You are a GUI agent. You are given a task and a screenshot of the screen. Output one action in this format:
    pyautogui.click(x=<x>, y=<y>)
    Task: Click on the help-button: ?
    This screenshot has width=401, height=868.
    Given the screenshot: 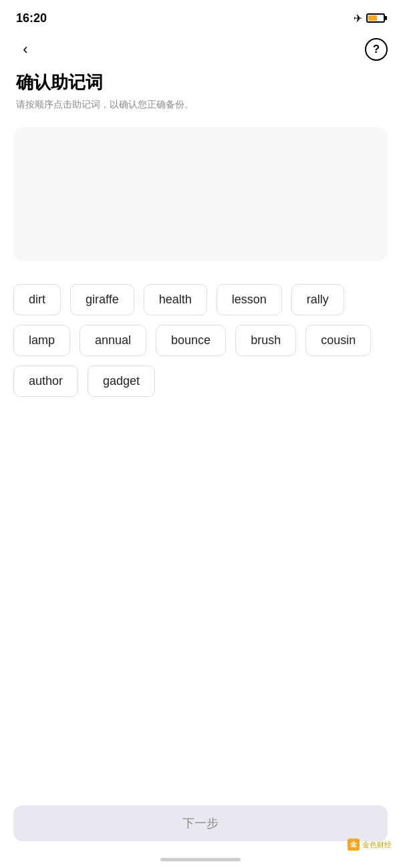 What is the action you would take?
    pyautogui.click(x=376, y=49)
    